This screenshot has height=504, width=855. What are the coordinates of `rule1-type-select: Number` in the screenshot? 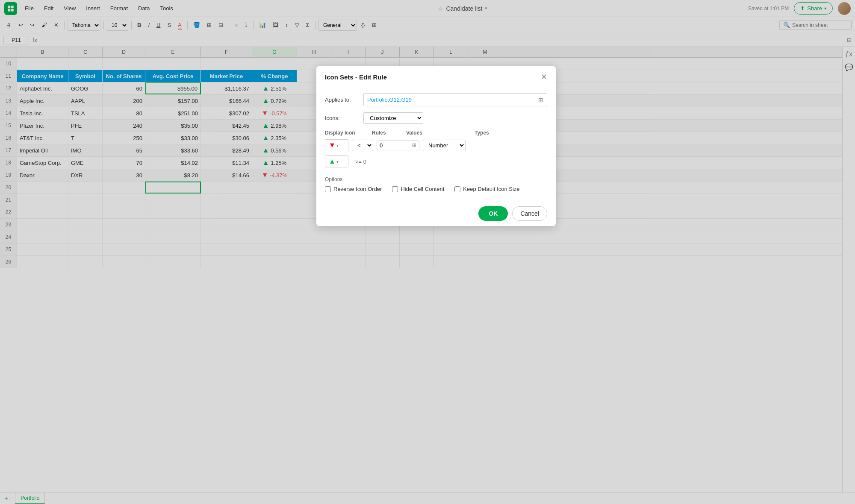 It's located at (444, 145).